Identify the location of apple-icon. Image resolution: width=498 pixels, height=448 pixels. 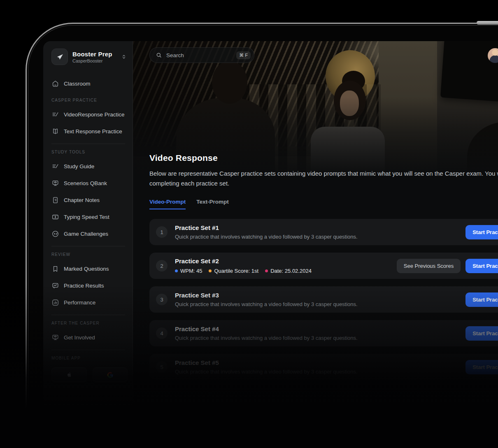
(69, 375).